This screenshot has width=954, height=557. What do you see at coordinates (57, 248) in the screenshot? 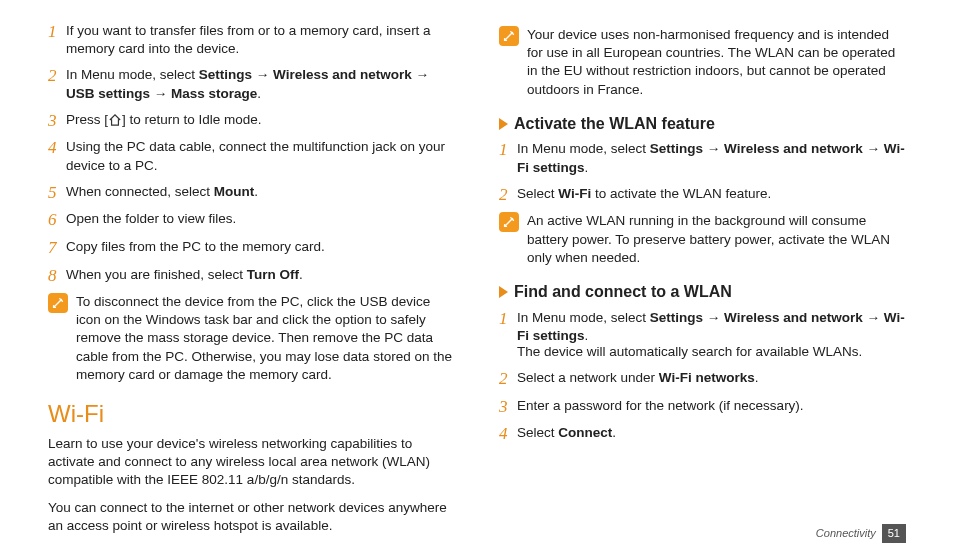
I see `step-number: 7` at bounding box center [57, 248].